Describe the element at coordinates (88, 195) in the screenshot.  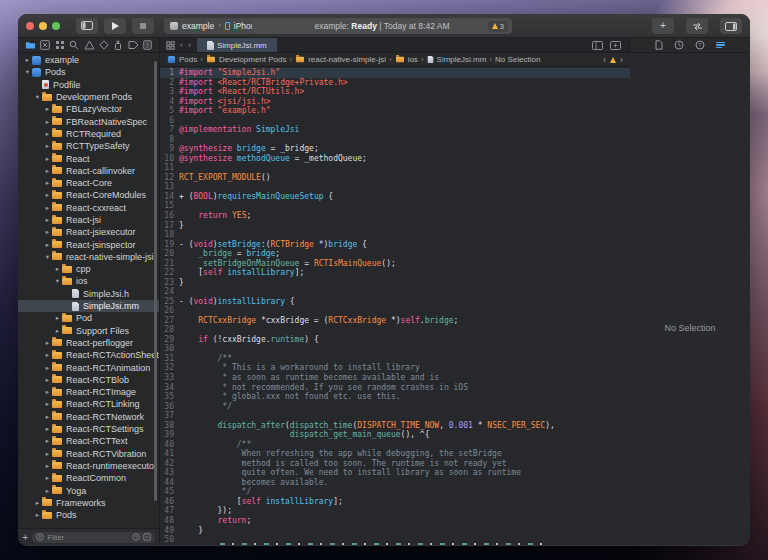
I see `tree-item: ▸React-CoreModules` at that location.